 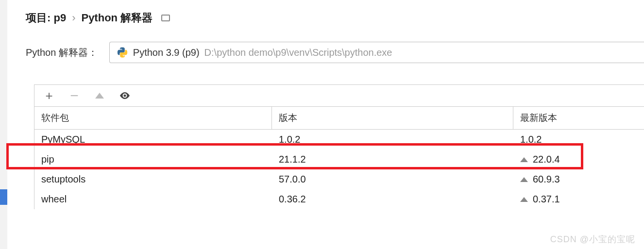 What do you see at coordinates (579, 180) in the screenshot?
I see `package-latest: 60.9.3` at bounding box center [579, 180].